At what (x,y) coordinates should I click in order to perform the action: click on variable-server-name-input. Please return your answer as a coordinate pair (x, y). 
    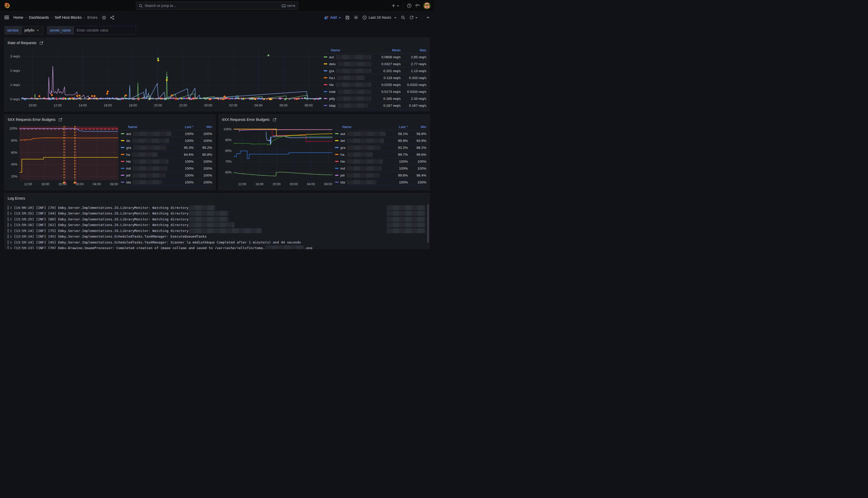
    Looking at the image, I should click on (105, 30).